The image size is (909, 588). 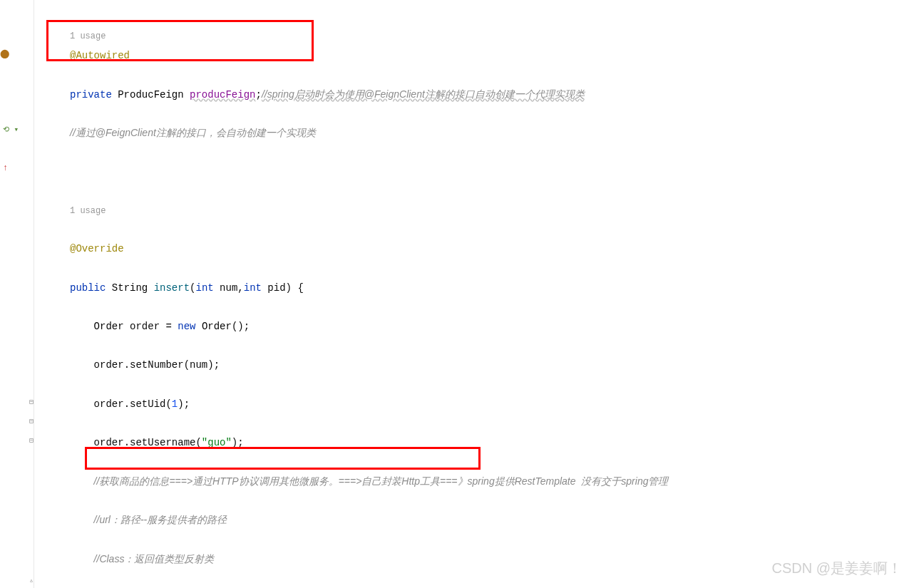 What do you see at coordinates (476, 405) in the screenshot?
I see `code-line: order.setUid(1);` at bounding box center [476, 405].